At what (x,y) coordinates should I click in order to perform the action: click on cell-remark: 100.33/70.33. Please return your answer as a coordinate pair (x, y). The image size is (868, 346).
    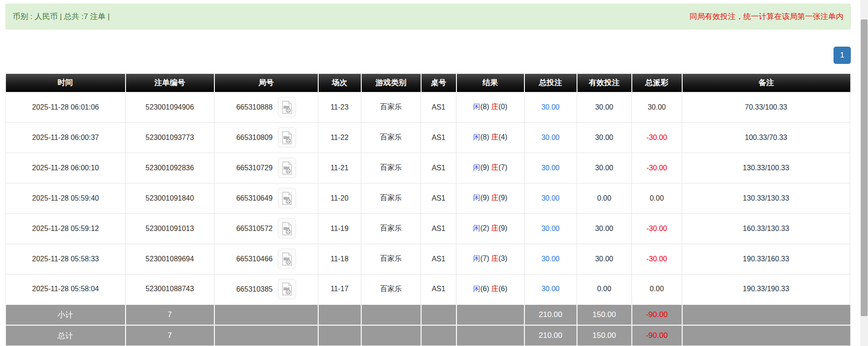
    Looking at the image, I should click on (766, 138).